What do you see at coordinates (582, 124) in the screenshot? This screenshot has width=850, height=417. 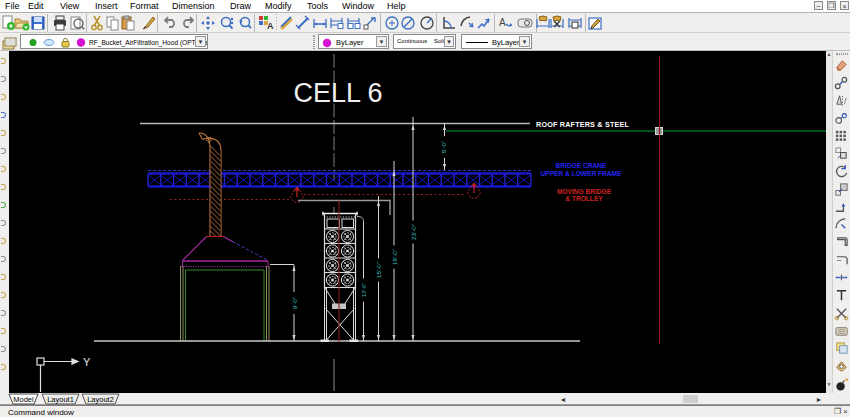 I see `svg-text: ROOF RAFTERS & STEEL` at bounding box center [582, 124].